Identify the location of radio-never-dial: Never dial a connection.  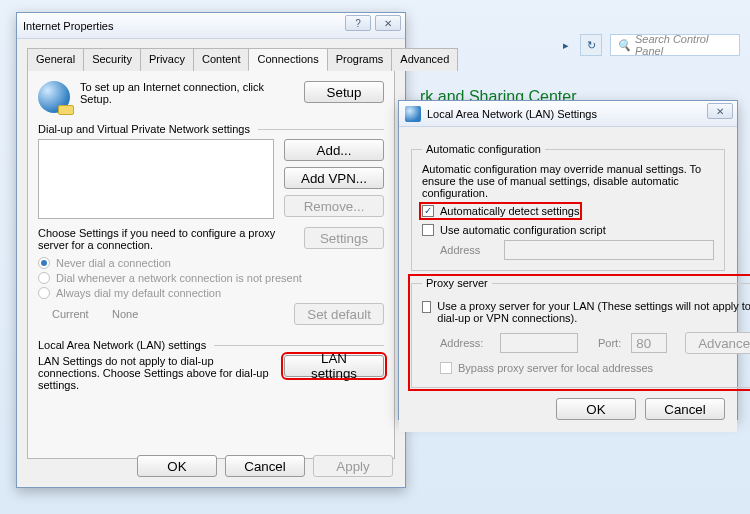
(211, 263).